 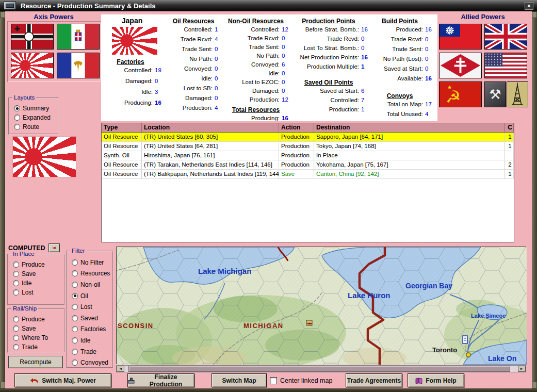 What do you see at coordinates (29, 329) in the screenshot?
I see `radio-label: Save` at bounding box center [29, 329].